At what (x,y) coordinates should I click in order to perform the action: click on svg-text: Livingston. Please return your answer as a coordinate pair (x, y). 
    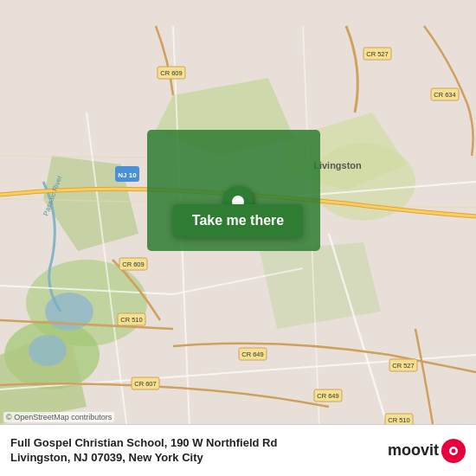
    Looking at the image, I should click on (338, 165).